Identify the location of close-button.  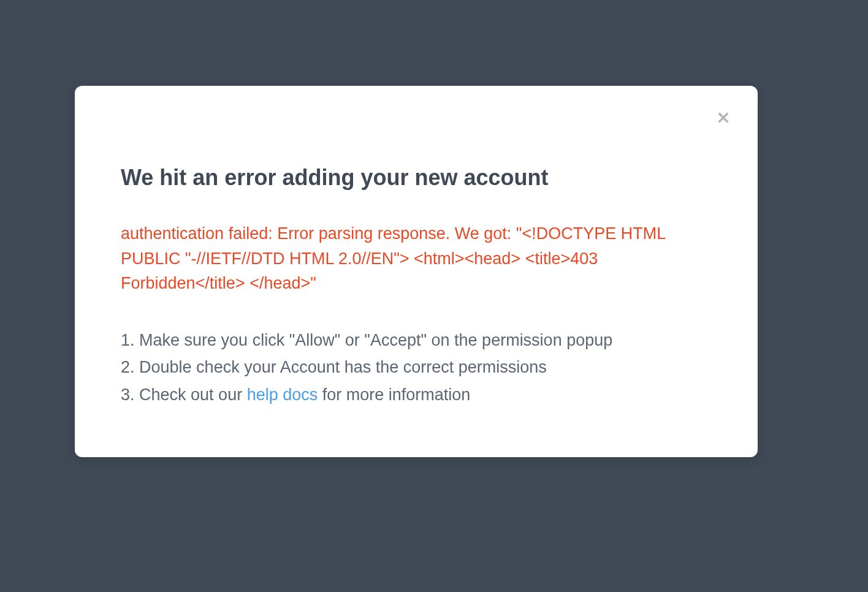
(723, 119).